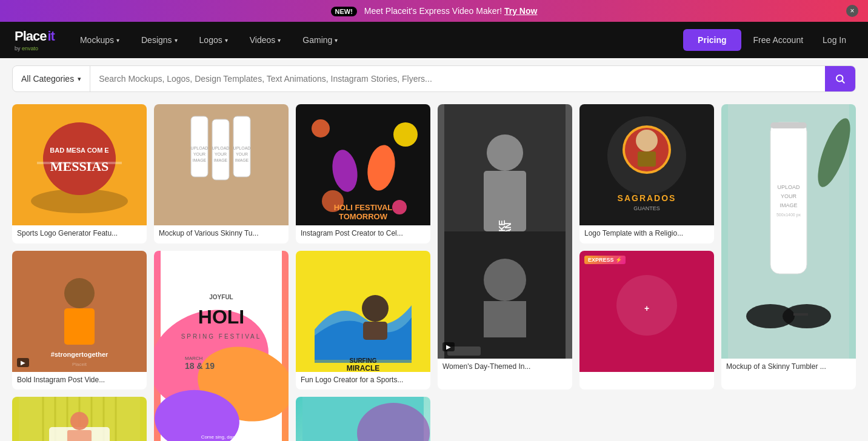 The width and height of the screenshot is (868, 441). Describe the element at coordinates (505, 247) in the screenshot. I see `card-womens-day-tall: FIGHT LIKE A WOMAN Discounts On Women's …` at that location.